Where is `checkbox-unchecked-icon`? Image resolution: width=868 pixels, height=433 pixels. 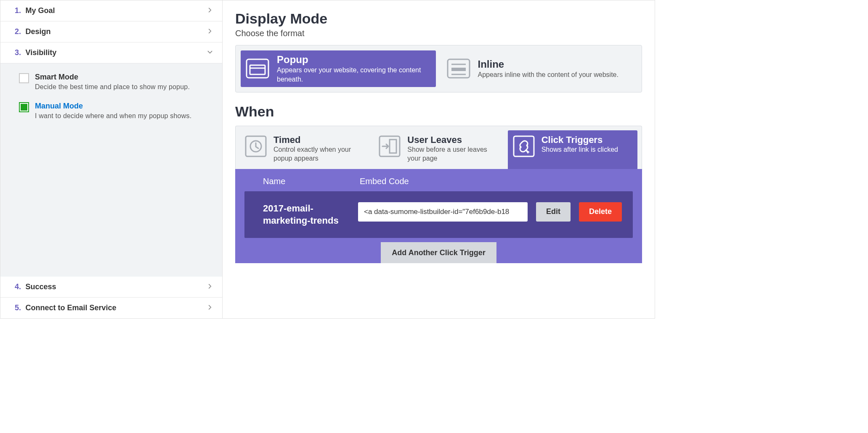 checkbox-unchecked-icon is located at coordinates (24, 78).